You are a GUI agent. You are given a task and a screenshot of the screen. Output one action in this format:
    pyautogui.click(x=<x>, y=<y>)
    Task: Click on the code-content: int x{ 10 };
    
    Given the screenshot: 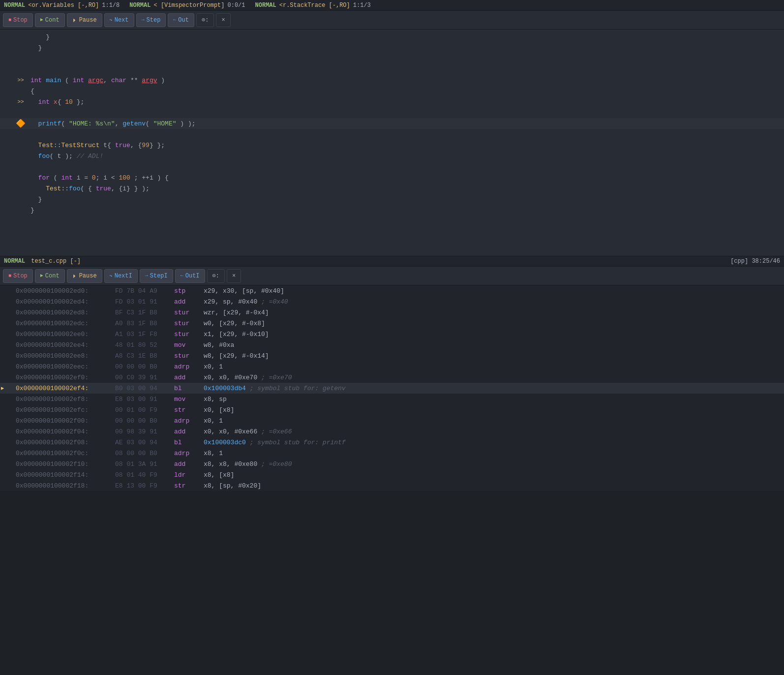 What is the action you would take?
    pyautogui.click(x=405, y=102)
    